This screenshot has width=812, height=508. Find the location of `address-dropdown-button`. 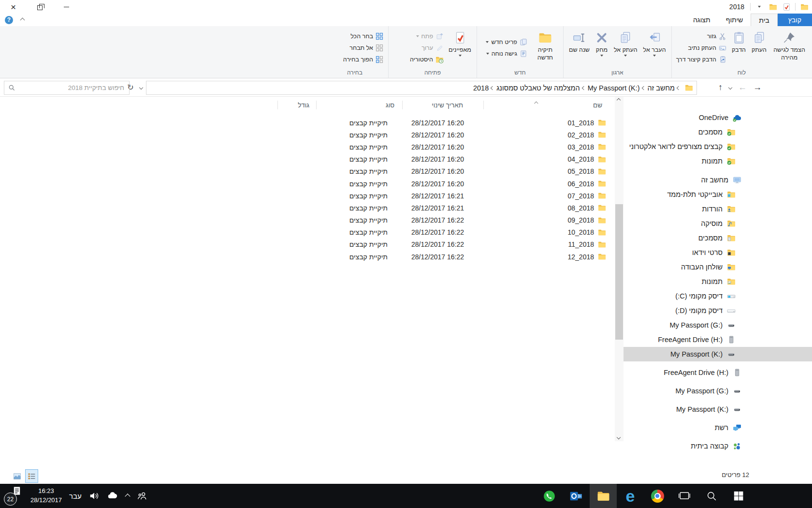

address-dropdown-button is located at coordinates (141, 87).